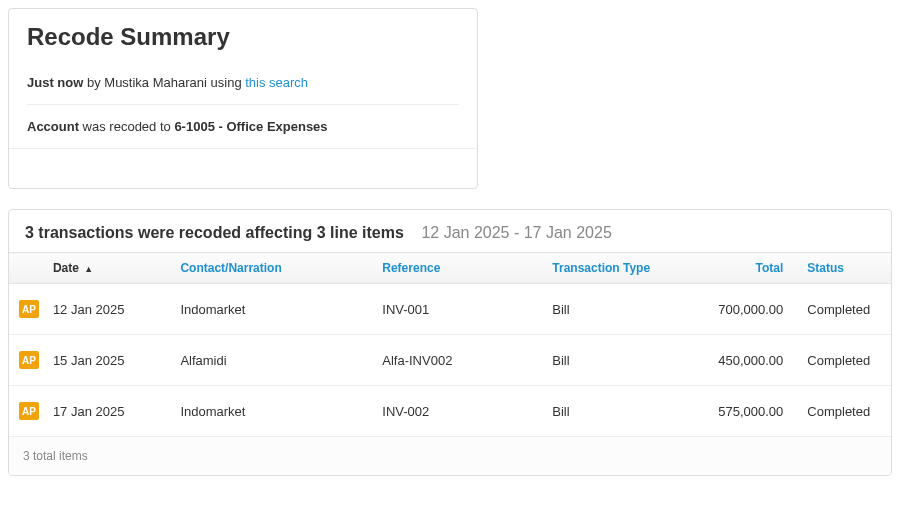  Describe the element at coordinates (748, 412) in the screenshot. I see `cell-total: 575,000.00` at that location.